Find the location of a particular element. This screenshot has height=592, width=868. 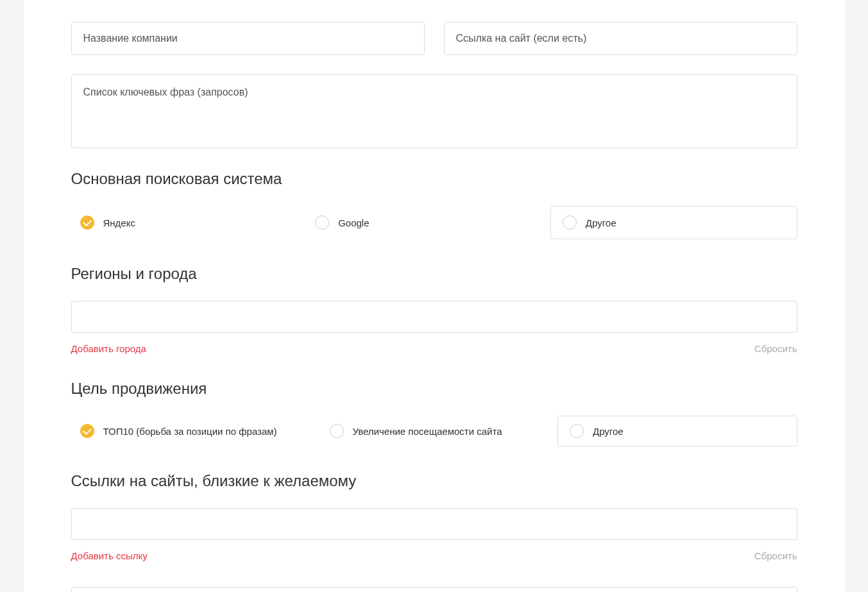

radio-top10-label: ТОП10 (борьба за позиции по фразам) is located at coordinates (190, 431).